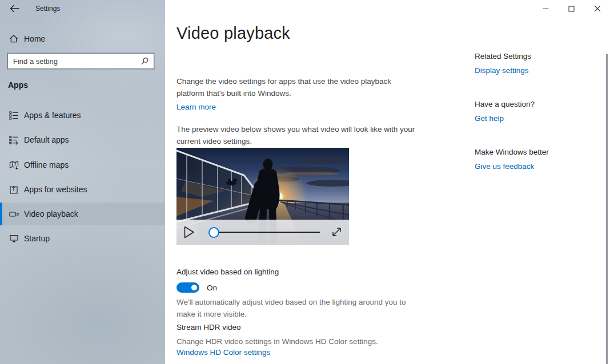  Describe the element at coordinates (293, 308) in the screenshot. I see `lighting-description: We'll automatically adjust video based o…` at that location.